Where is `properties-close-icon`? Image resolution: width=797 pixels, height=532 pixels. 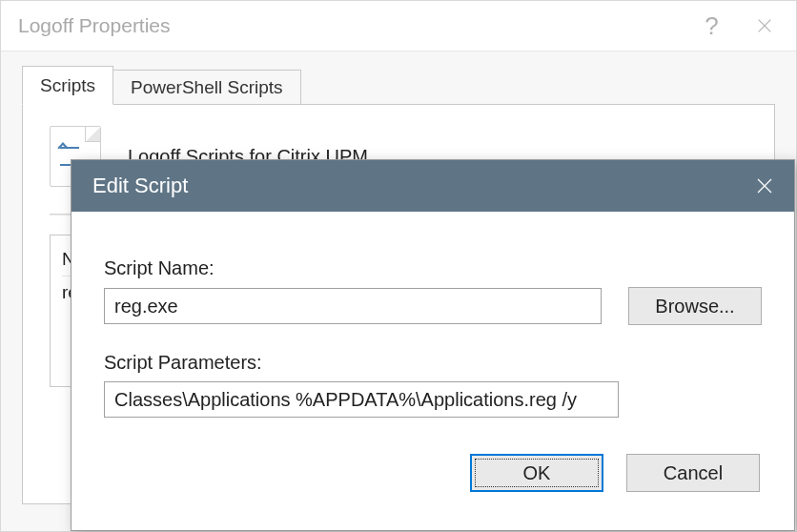 properties-close-icon is located at coordinates (765, 27).